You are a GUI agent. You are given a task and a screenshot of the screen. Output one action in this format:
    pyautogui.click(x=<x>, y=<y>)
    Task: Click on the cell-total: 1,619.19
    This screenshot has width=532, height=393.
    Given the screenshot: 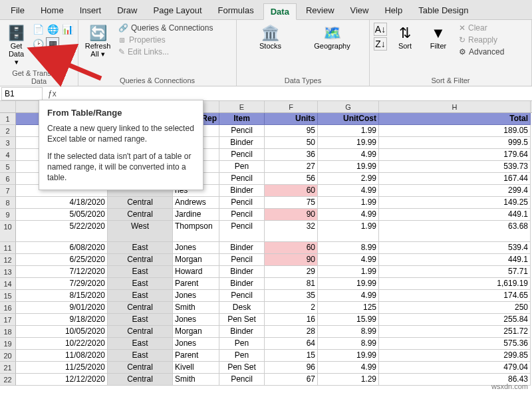 What is the action you would take?
    pyautogui.click(x=455, y=284)
    